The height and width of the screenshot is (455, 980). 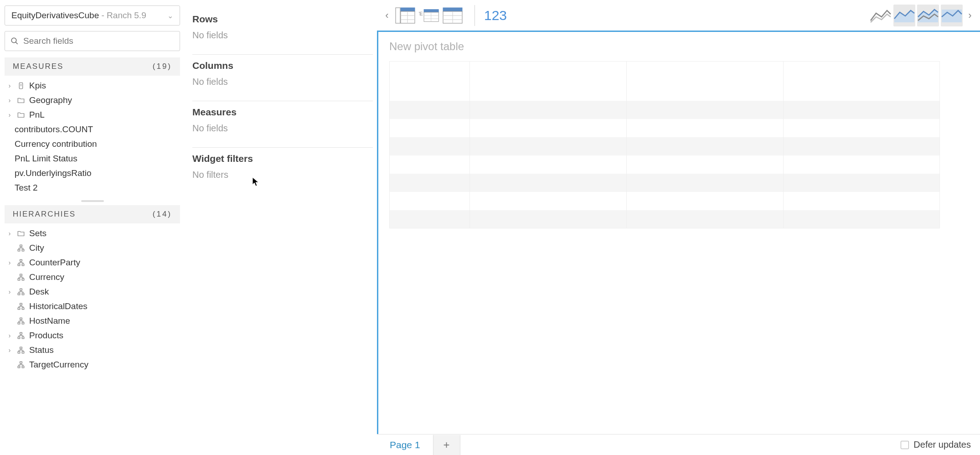 I want to click on rows-title: Rows, so click(x=283, y=19).